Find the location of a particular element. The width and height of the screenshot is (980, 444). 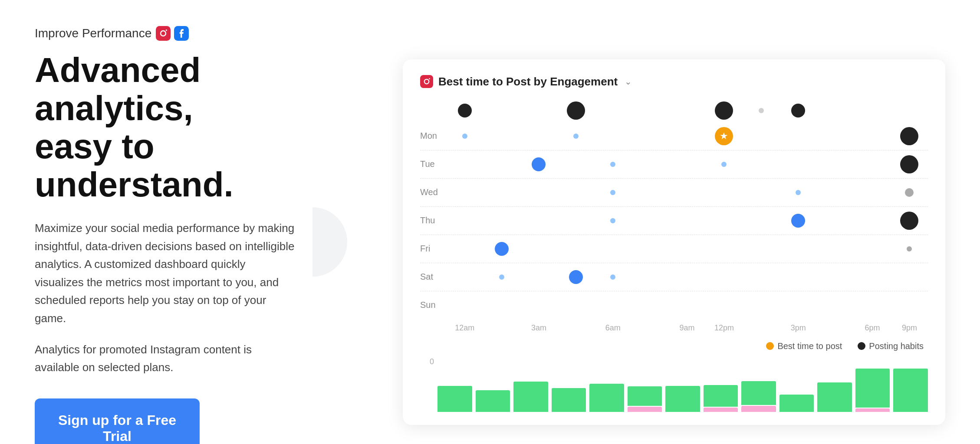

dots-fri is located at coordinates (687, 249).